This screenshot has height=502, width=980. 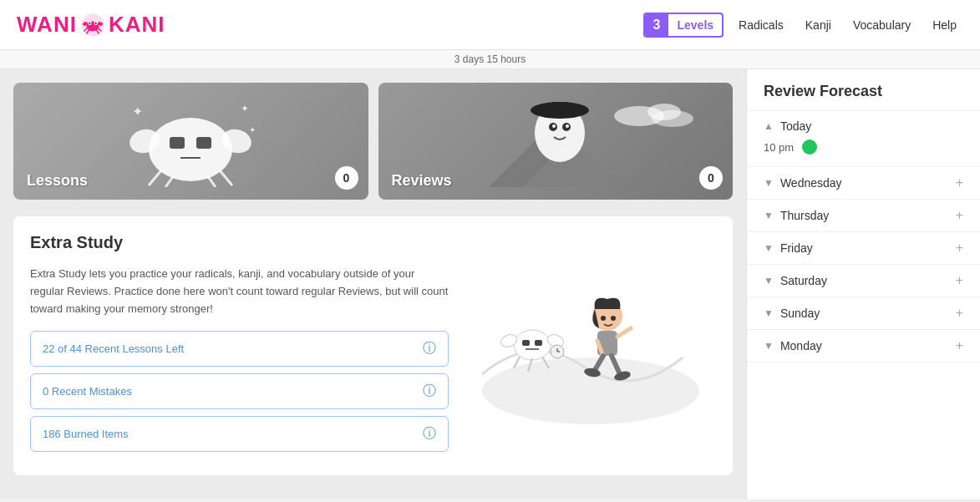 I want to click on today-label: Today, so click(x=795, y=126).